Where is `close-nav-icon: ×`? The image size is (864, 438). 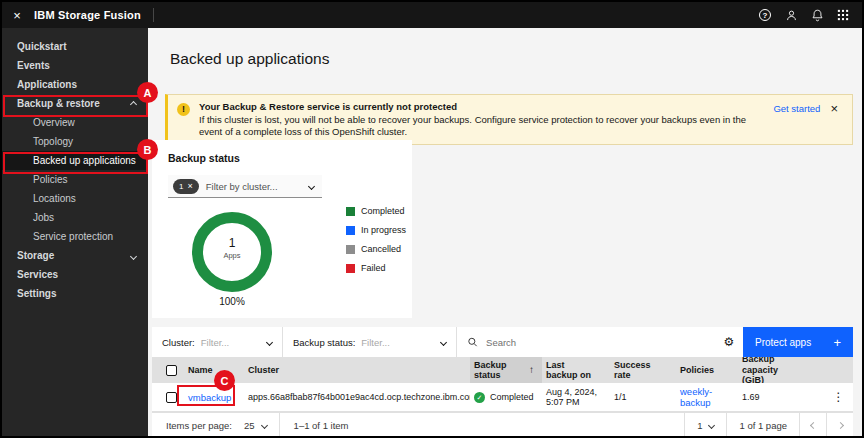
close-nav-icon: × is located at coordinates (17, 15).